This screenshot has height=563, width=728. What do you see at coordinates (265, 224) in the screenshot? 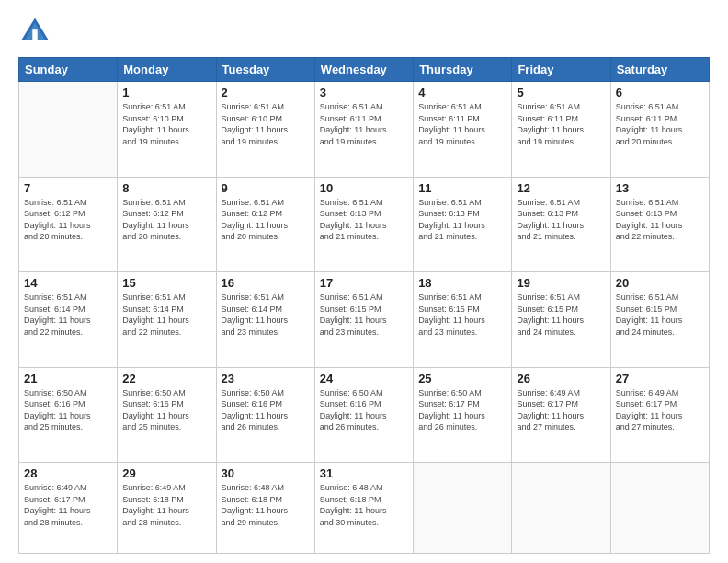
I see `calendar-cell: 9Sunrise: 6:51 AM Sunset: 6:12 PM Daylig…` at bounding box center [265, 224].